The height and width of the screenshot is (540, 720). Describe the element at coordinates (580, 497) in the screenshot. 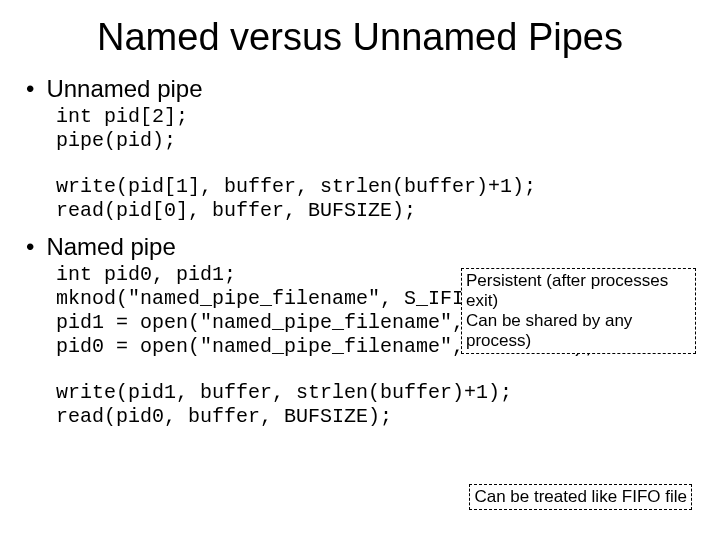

I see `callout-fifo: Can be treated like FIFO file` at that location.